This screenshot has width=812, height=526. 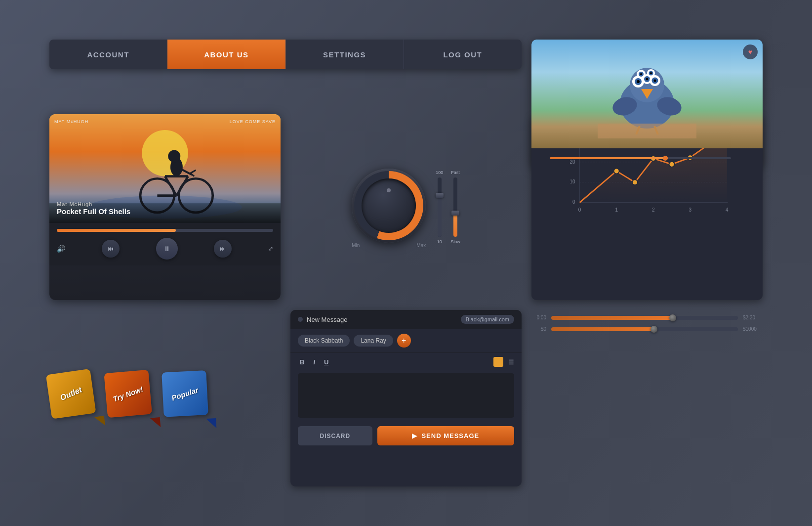 I want to click on price-slider-thumb, so click(x=654, y=329).